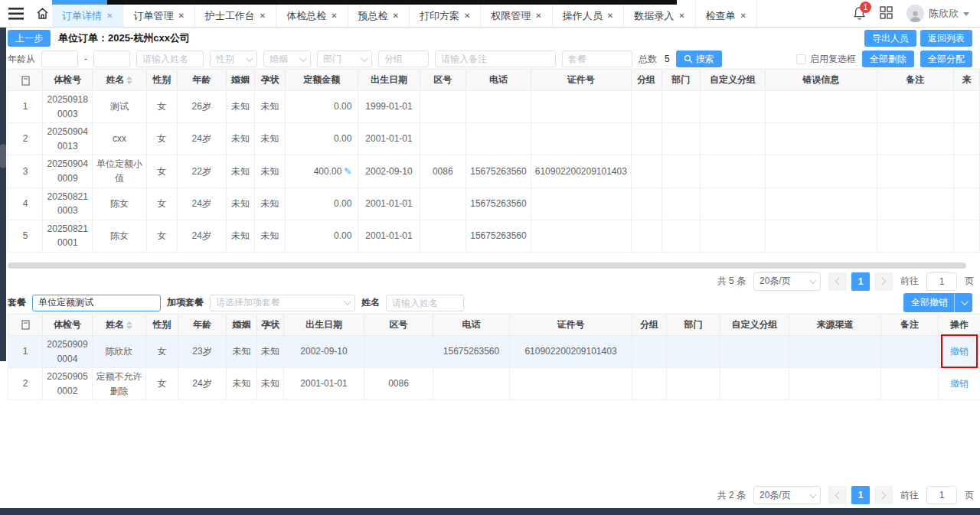  I want to click on col-department: 部门, so click(681, 80).